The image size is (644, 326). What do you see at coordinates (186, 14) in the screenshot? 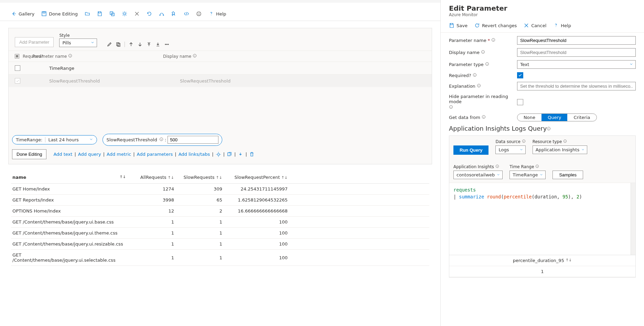
I see `code-icon-btn` at bounding box center [186, 14].